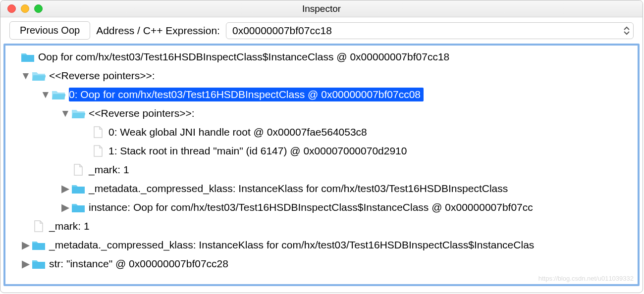 The width and height of the screenshot is (644, 294). I want to click on tree-label: instance: Oop for com/hx/test03/Test16HS…, so click(311, 207).